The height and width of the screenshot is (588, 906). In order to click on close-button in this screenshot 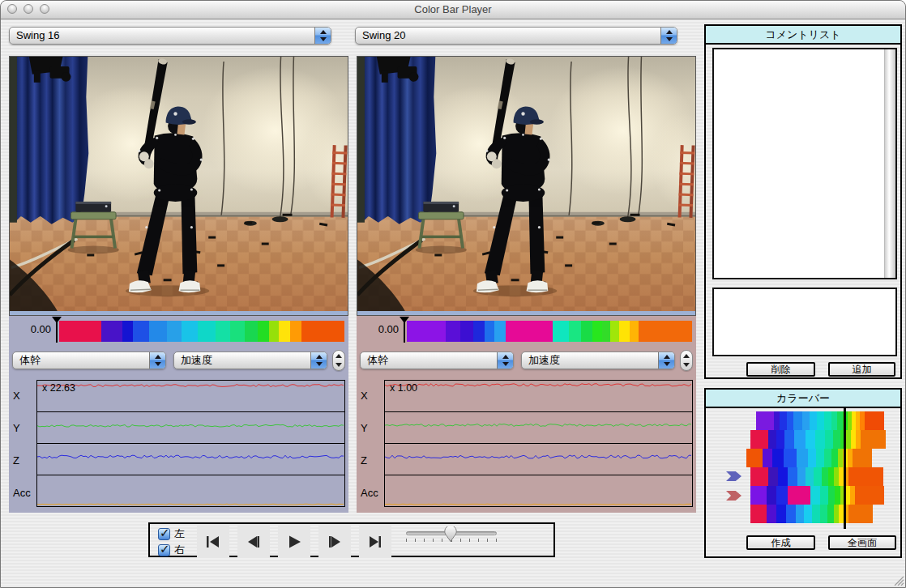, I will do `click(12, 9)`.